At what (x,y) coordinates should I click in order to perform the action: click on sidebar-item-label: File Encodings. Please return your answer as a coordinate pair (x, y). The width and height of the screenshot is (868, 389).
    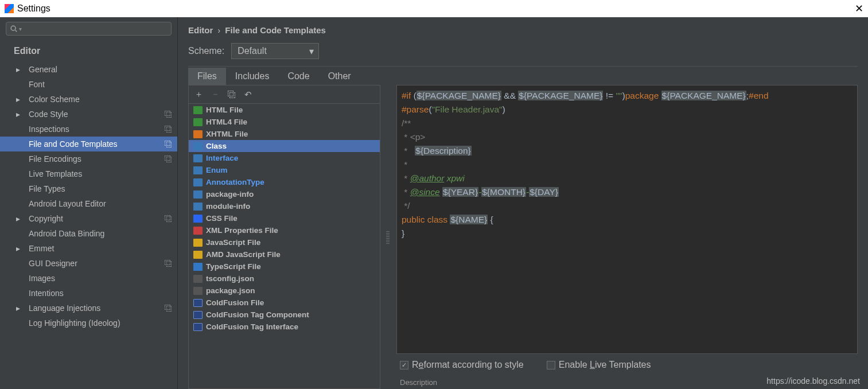
    Looking at the image, I should click on (55, 159).